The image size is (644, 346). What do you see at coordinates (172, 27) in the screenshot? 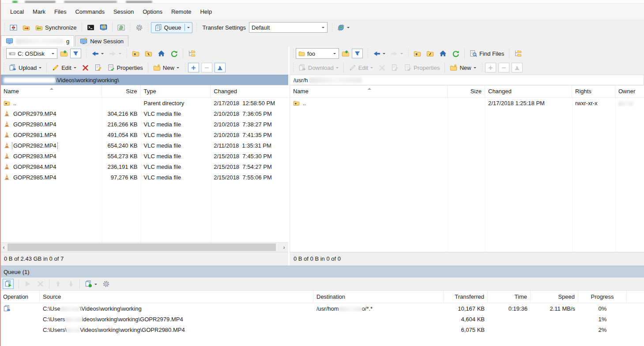
I see `queue-toggle-button: Queue` at bounding box center [172, 27].